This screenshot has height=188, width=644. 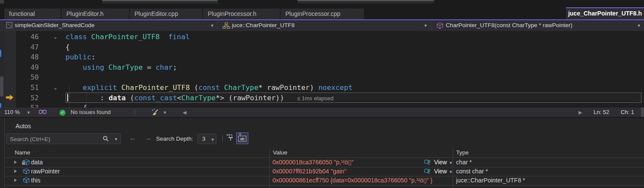 I want to click on code-line-47: 47{, so click(x=322, y=47).